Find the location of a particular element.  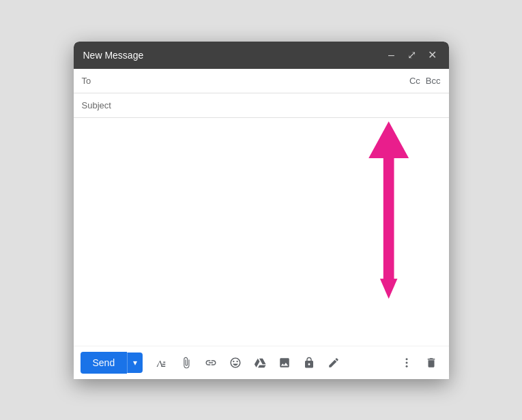

send-dropdown-icon: ▾ is located at coordinates (135, 363).